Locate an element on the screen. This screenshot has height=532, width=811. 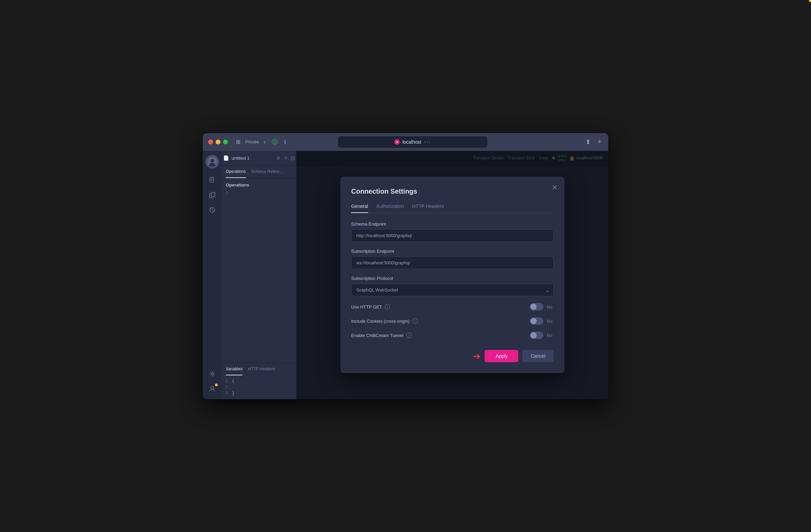
info-icon-tunnel: i is located at coordinates (409, 335).